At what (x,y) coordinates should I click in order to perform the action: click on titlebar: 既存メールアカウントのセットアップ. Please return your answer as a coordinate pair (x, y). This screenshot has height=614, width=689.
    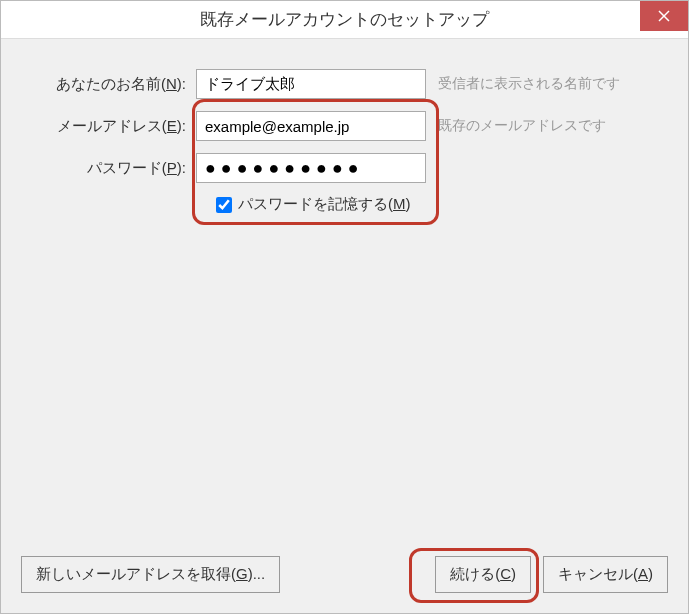
    Looking at the image, I should click on (344, 20).